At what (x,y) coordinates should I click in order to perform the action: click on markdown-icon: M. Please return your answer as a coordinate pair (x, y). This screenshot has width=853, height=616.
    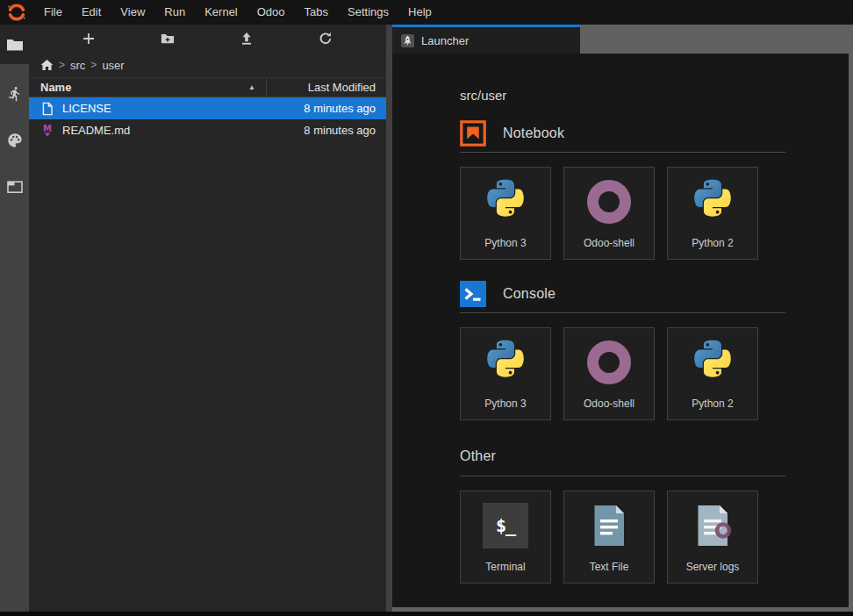
    Looking at the image, I should click on (47, 131).